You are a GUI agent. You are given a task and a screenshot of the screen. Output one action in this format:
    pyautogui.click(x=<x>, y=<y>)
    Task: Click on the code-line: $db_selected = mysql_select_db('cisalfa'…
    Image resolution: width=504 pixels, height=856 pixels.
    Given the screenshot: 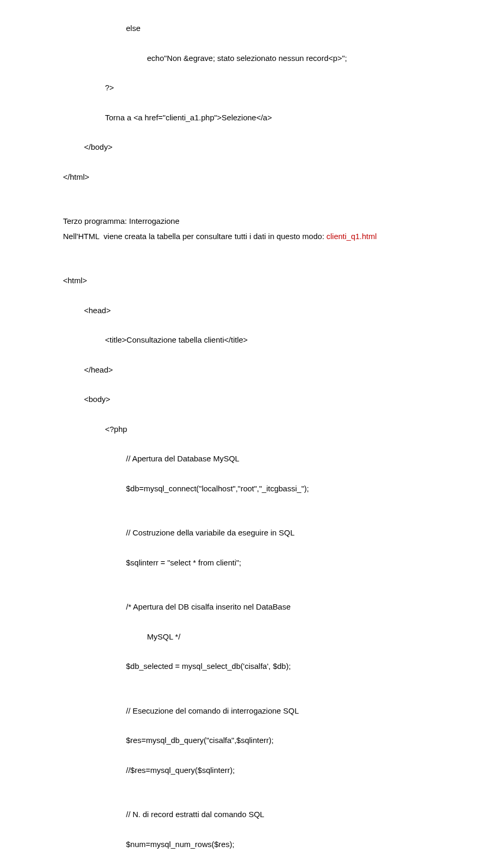 What is the action you would take?
    pyautogui.click(x=252, y=666)
    